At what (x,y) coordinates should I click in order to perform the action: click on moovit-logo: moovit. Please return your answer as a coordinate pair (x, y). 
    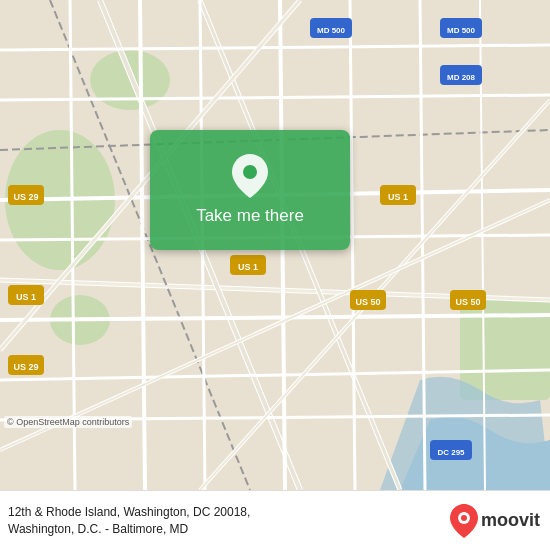
    Looking at the image, I should click on (495, 521).